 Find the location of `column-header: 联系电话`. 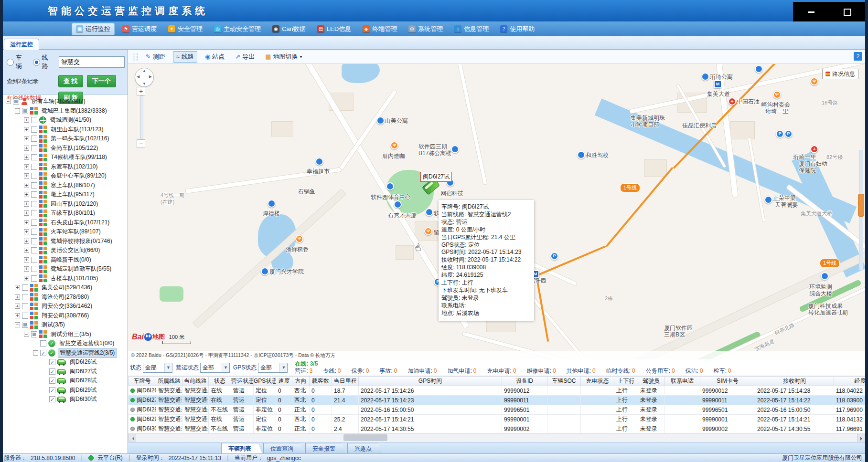

column-header: 联系电话 is located at coordinates (682, 381).